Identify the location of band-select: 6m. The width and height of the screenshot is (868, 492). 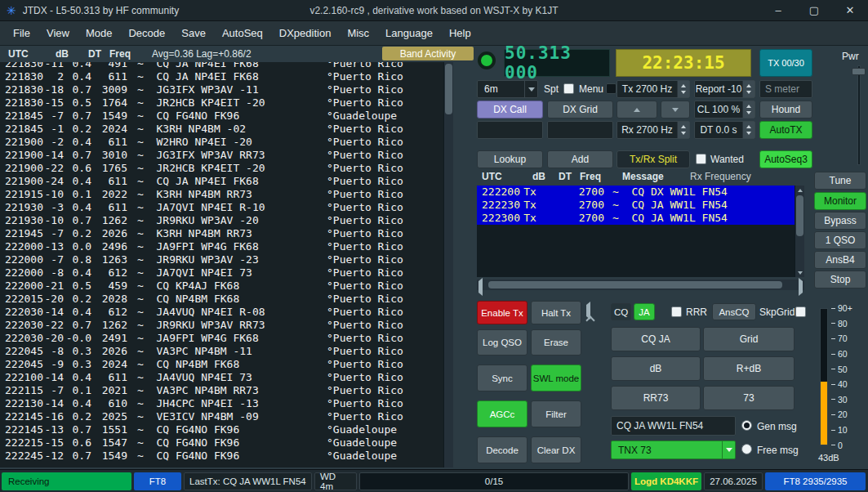
(508, 89).